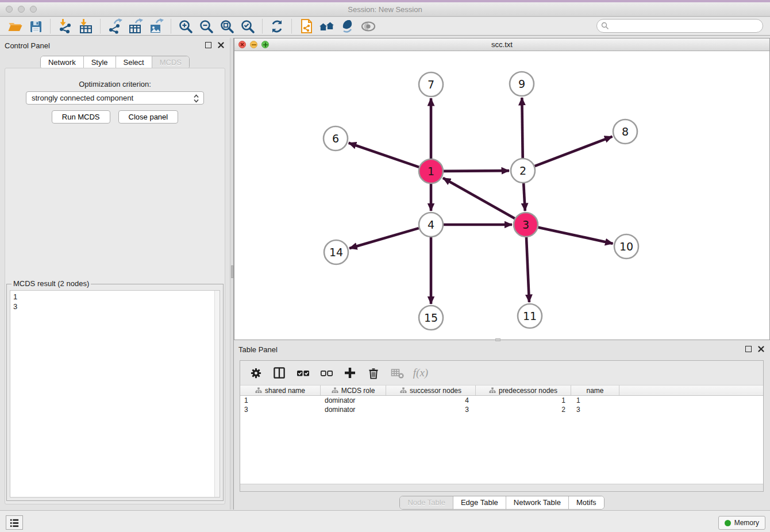 Image resolution: width=770 pixels, height=532 pixels. Describe the element at coordinates (81, 117) in the screenshot. I see `run-mcds-button: Run MCDS` at that location.